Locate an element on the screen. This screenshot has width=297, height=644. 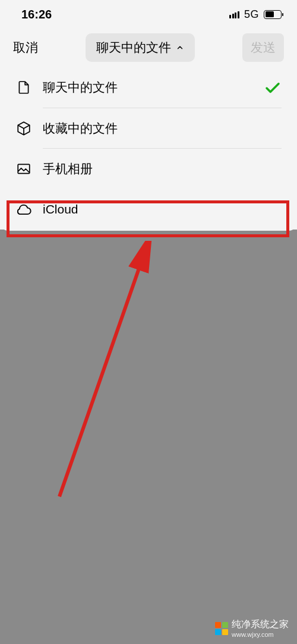
send-button: 发送 is located at coordinates (263, 48).